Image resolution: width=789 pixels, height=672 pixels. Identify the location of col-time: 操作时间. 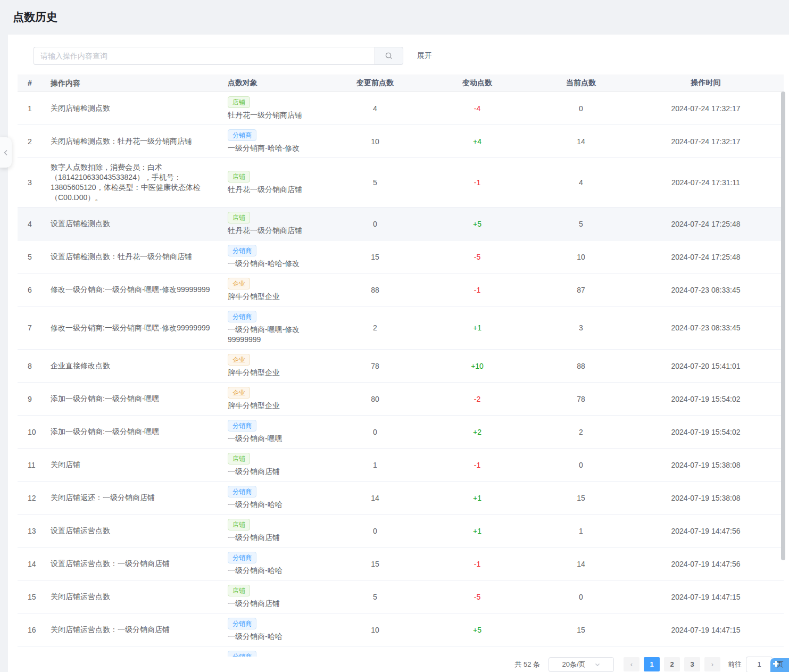
(705, 83).